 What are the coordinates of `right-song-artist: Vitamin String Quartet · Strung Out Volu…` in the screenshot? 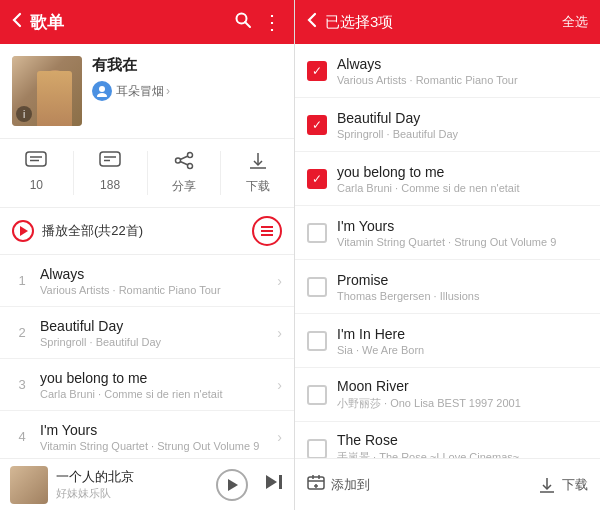 It's located at (462, 242).